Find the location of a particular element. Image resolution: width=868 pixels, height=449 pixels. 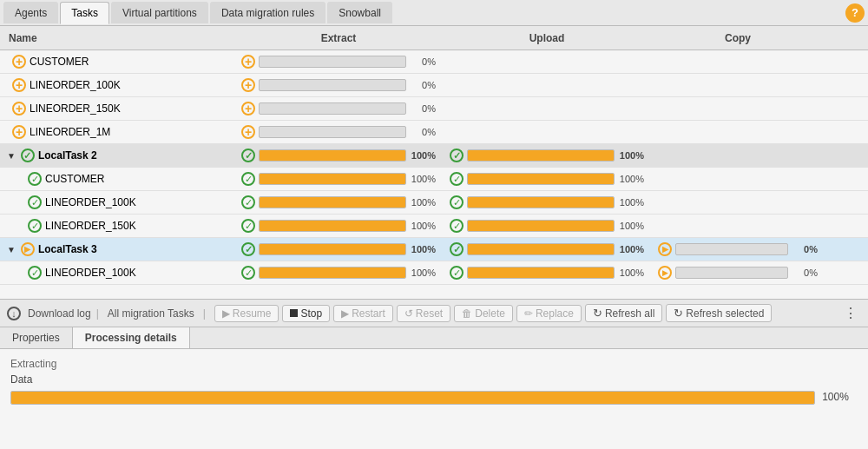

row-name: LINEORDER_150K is located at coordinates (75, 109).